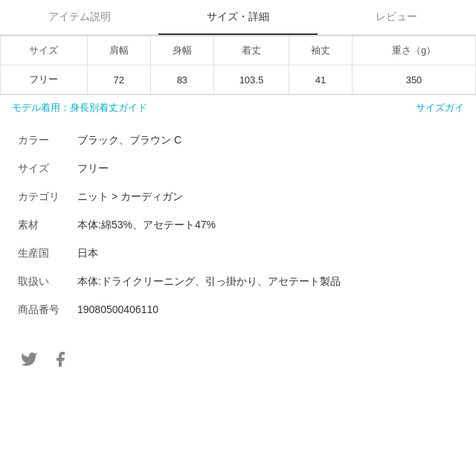 This screenshot has height=476, width=476. I want to click on size-table-section: サイズ 肩幅 身幅 着丈 袖丈 重さ（g） フリー 72 83 103.5 41…, so click(238, 65).